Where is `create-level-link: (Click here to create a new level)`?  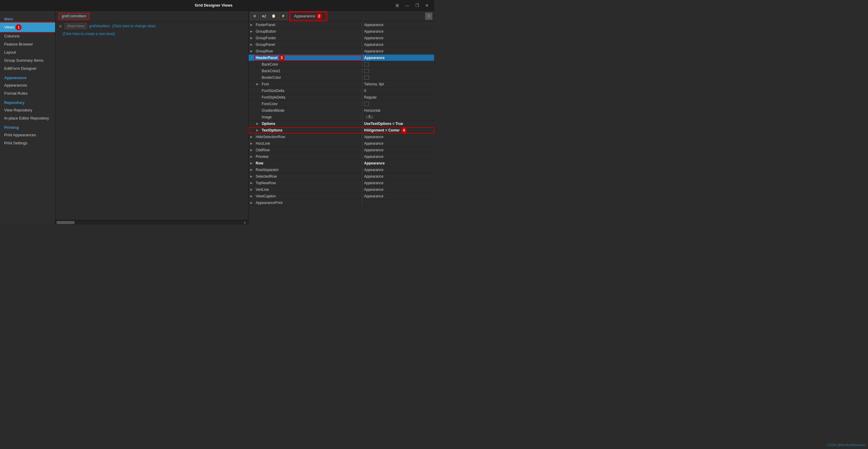
create-level-link: (Click here to create a new level) is located at coordinates (89, 34).